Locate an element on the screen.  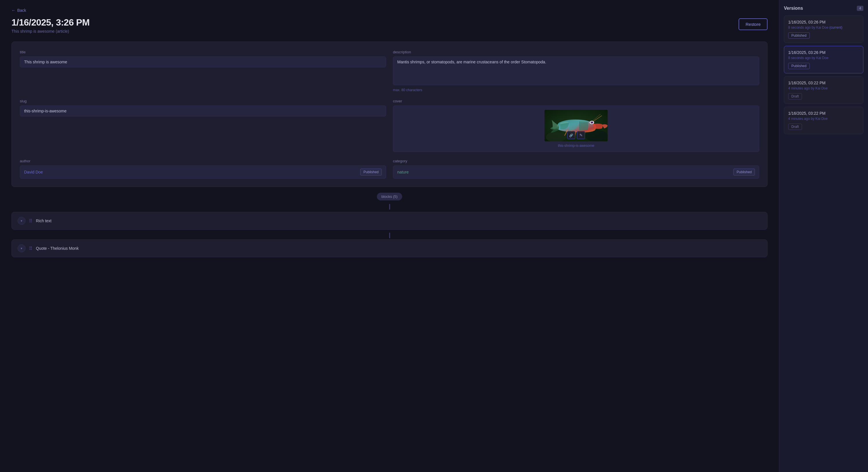
version-count-badge: 4 is located at coordinates (860, 8).